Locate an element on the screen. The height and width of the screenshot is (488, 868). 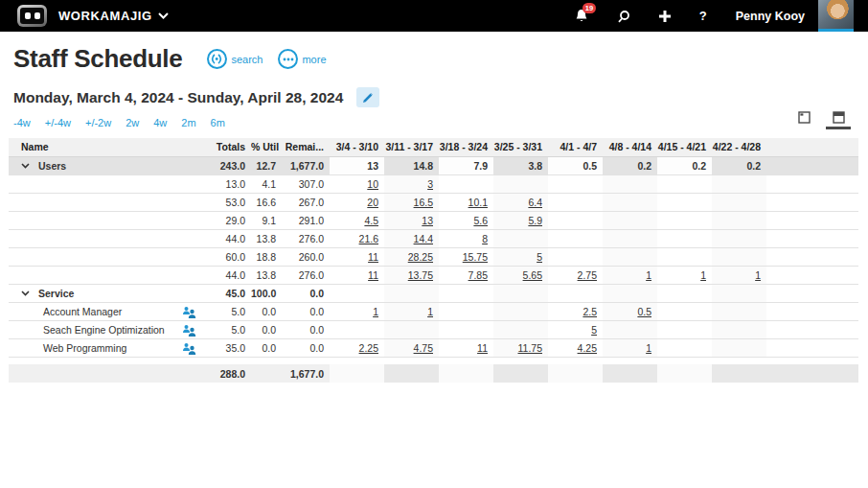
quick-link-2w: 2w is located at coordinates (132, 123).